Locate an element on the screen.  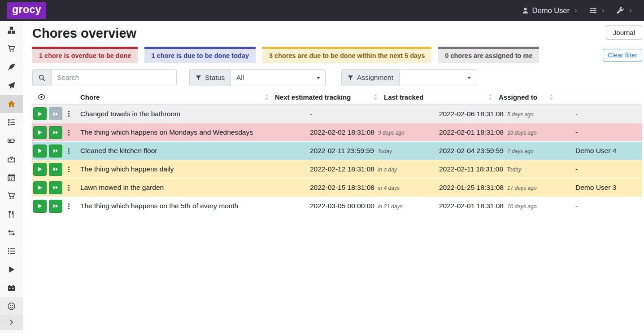
sidebar-item-tasks is located at coordinates (12, 122).